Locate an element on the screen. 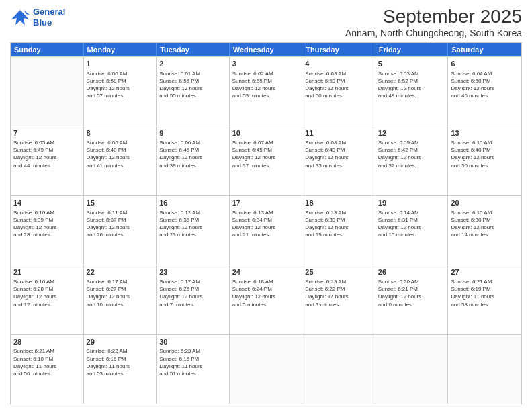  day-cell-24: 24Sunrise: 6:18 AM Sunset: 6:24 PM Dayli… is located at coordinates (266, 300).